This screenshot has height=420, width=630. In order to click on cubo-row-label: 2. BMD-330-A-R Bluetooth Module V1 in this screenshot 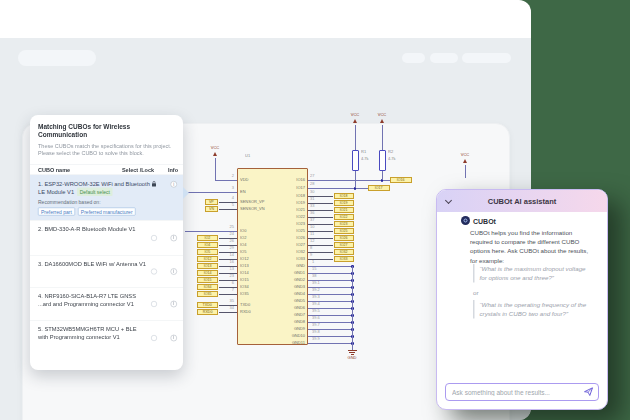, I will do `click(93, 229)`.